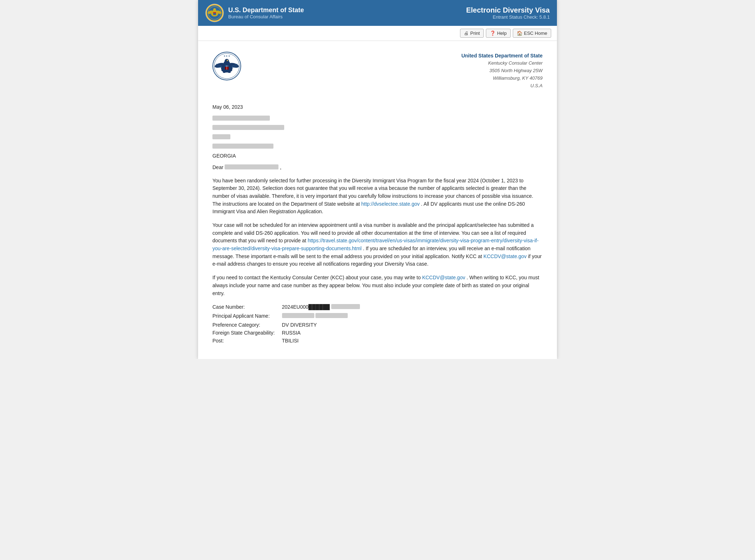  I want to click on case-number-label: Case Number:, so click(247, 307).